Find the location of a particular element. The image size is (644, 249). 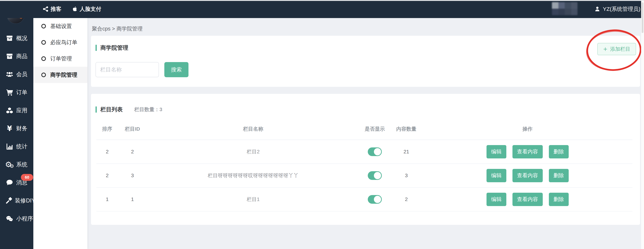

sidebar-item-overview: 概况 is located at coordinates (16, 38).